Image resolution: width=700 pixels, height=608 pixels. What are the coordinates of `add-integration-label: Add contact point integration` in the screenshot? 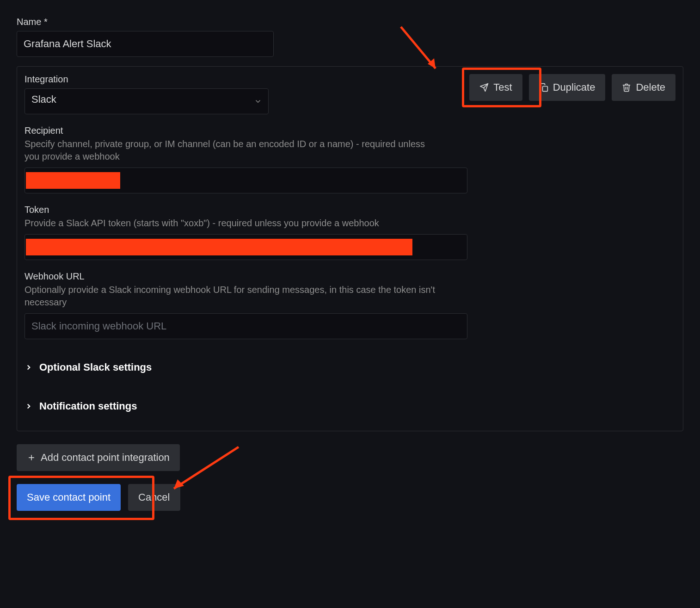 It's located at (105, 458).